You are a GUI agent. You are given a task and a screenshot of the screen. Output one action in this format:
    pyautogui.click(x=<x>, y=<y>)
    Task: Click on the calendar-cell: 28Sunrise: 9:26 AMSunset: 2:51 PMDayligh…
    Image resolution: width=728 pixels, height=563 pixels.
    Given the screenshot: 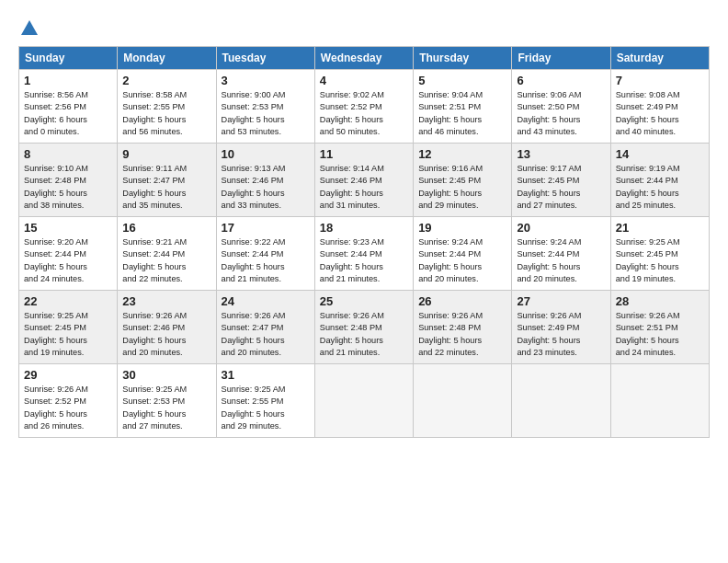 What is the action you would take?
    pyautogui.click(x=660, y=327)
    